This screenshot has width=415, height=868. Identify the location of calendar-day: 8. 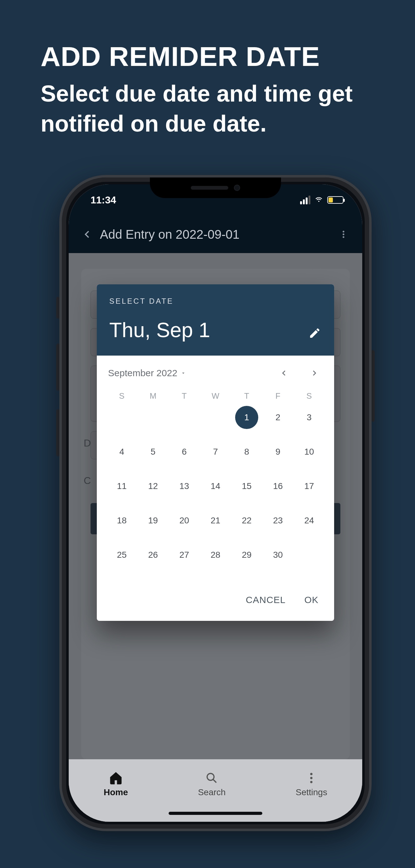
(247, 452).